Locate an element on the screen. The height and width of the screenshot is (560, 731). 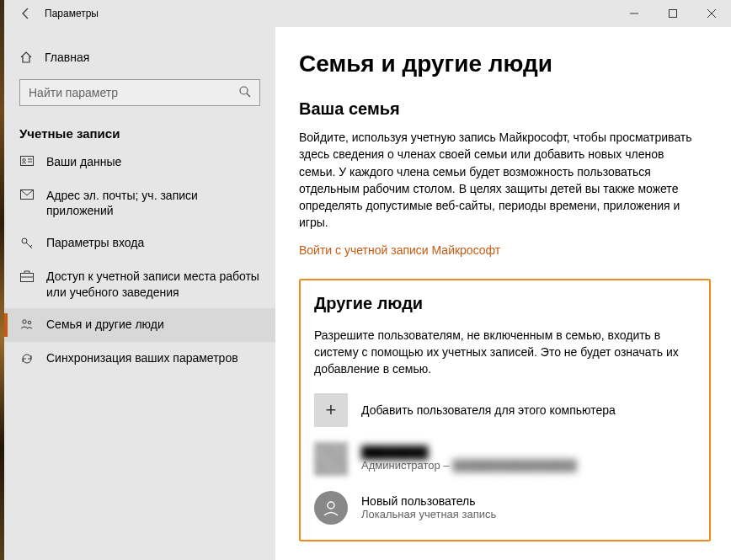
nav-item-signin-options: Параметры входа is located at coordinates (140, 243).